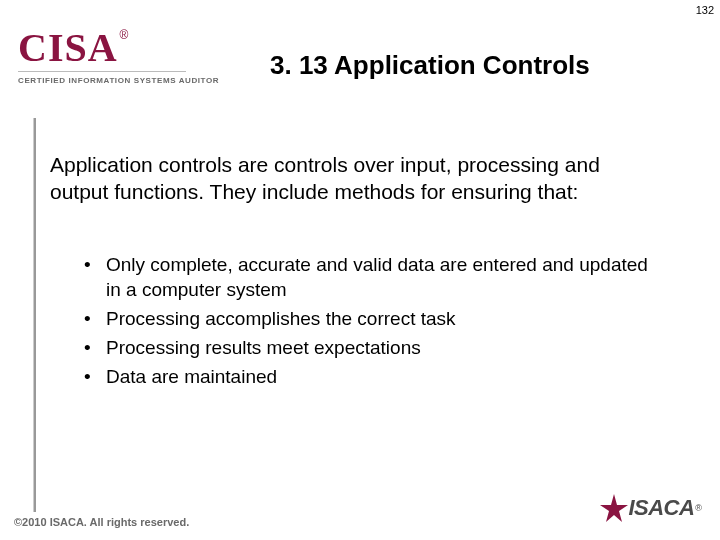 This screenshot has width=720, height=540. I want to click on slide-title: 3. 13 Application Controls, so click(430, 66).